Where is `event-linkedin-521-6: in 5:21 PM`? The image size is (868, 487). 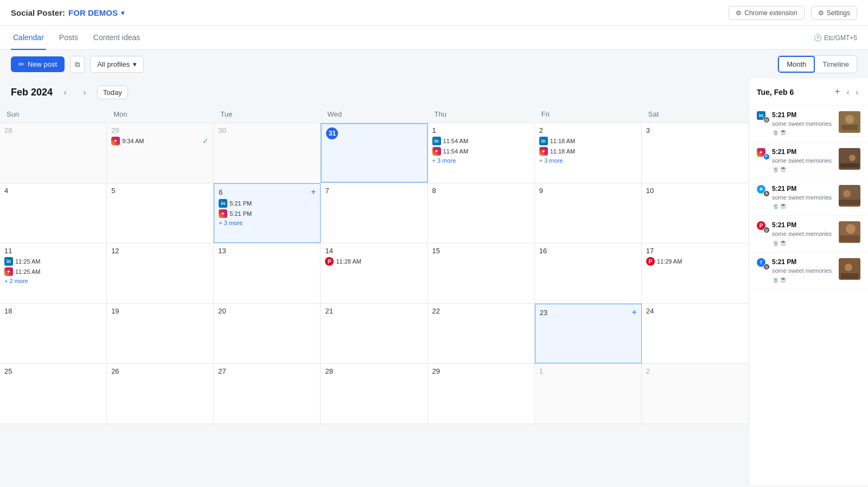
event-linkedin-521-6: in 5:21 PM is located at coordinates (267, 203).